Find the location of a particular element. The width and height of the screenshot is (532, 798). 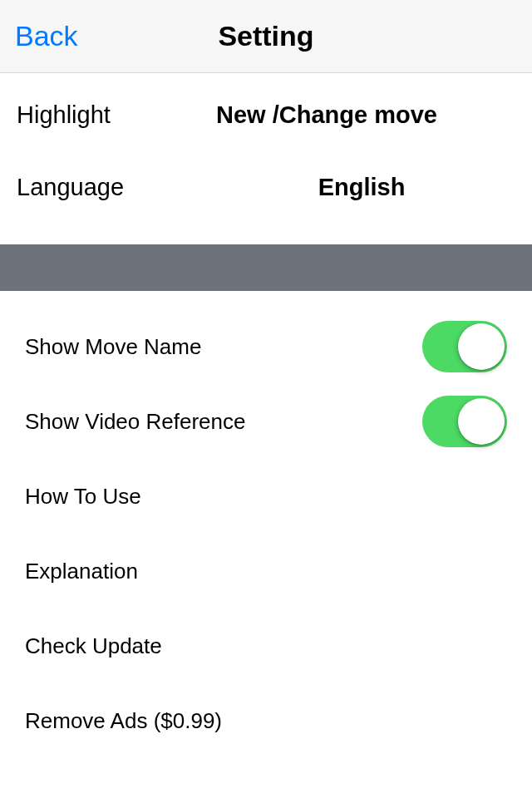

highlight-value: New /Change move is located at coordinates (366, 115).